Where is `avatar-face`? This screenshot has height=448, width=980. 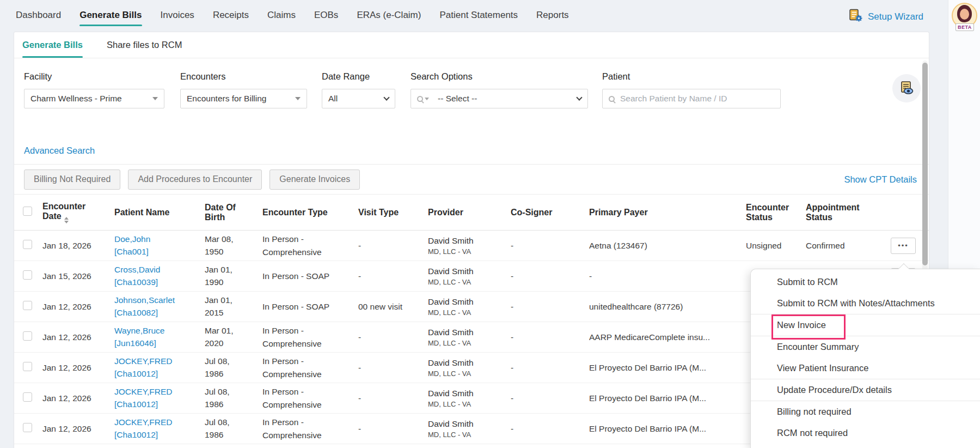
avatar-face is located at coordinates (965, 14).